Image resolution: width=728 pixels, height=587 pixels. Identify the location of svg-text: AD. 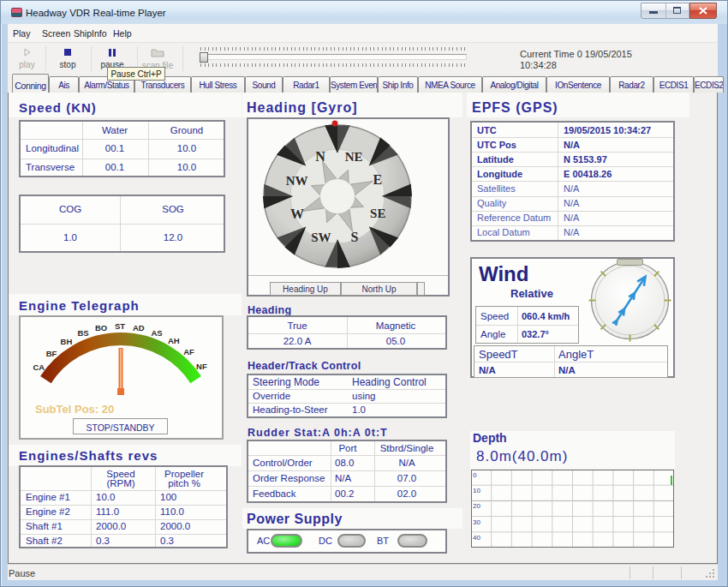
(139, 327).